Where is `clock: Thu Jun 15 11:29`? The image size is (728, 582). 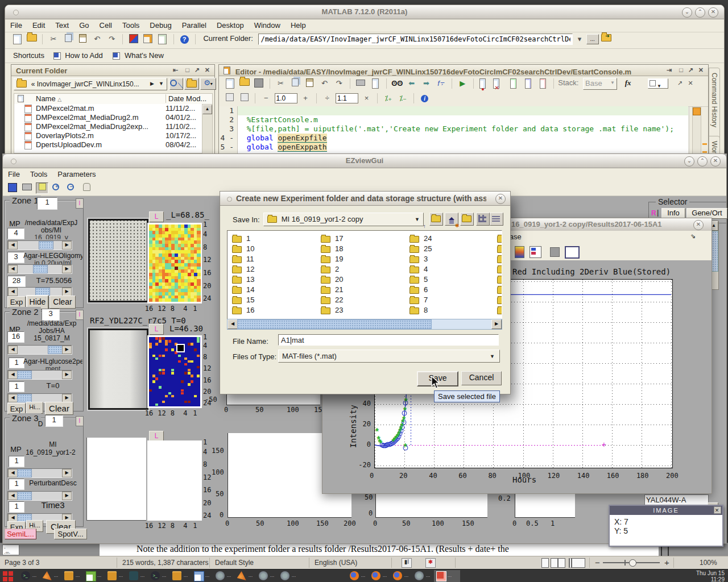
clock: Thu Jun 15 11:29 is located at coordinates (710, 576).